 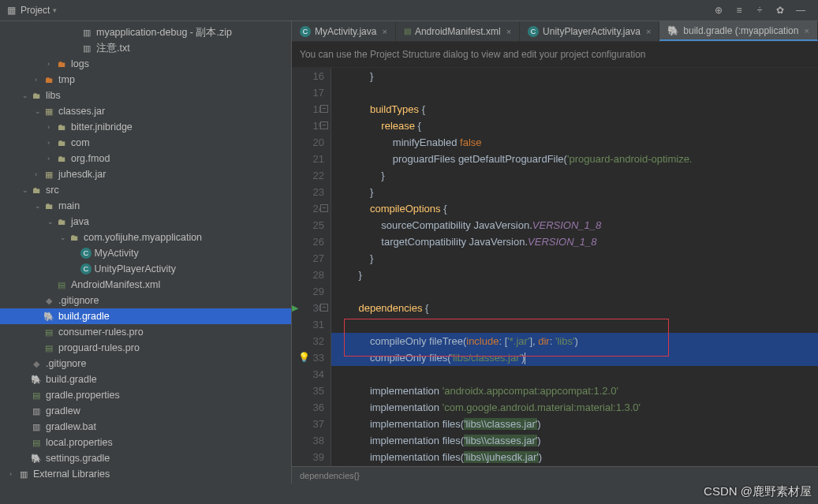 What do you see at coordinates (55, 10) in the screenshot?
I see `dropdown-icon: ▾` at bounding box center [55, 10].